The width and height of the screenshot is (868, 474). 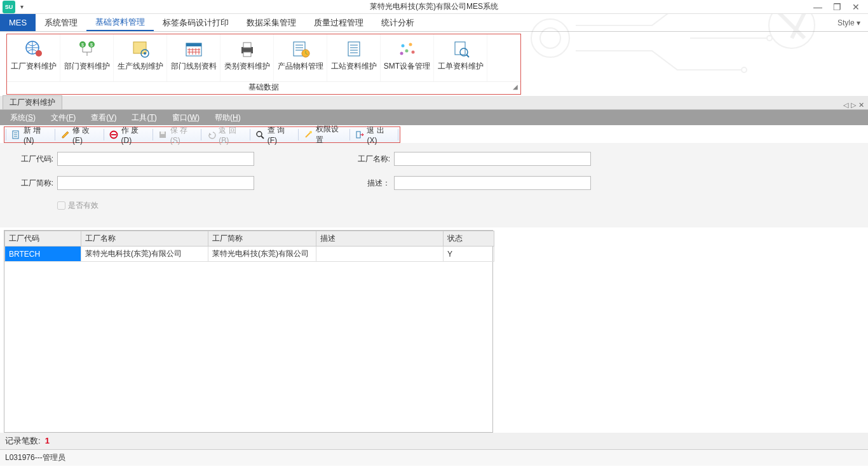 What do you see at coordinates (156, 183) in the screenshot?
I see `input-short` at bounding box center [156, 183].